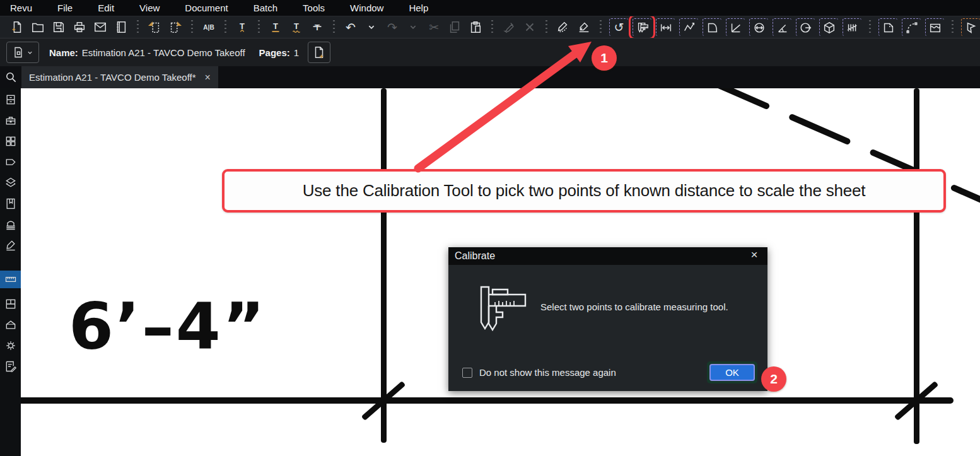 Image resolution: width=980 pixels, height=456 pixels. Describe the element at coordinates (619, 27) in the screenshot. I see `dynamic-fill-icon: ↺` at that location.